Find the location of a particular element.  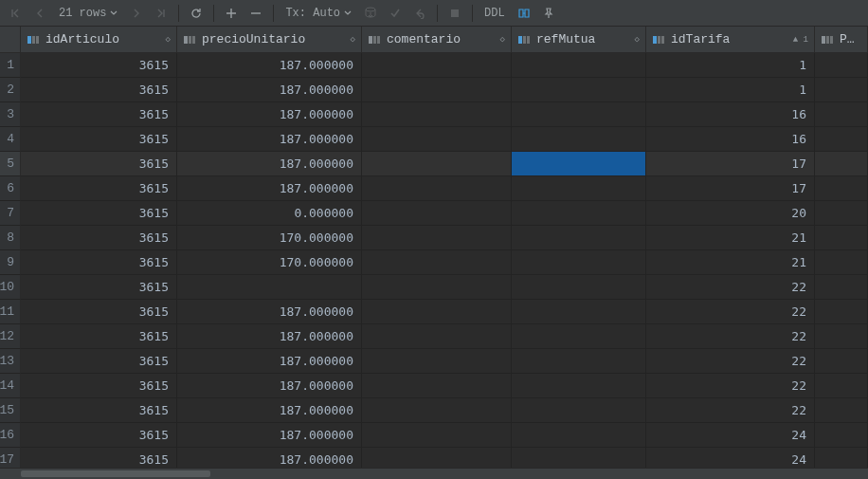

row-number: 14 is located at coordinates (10, 386).